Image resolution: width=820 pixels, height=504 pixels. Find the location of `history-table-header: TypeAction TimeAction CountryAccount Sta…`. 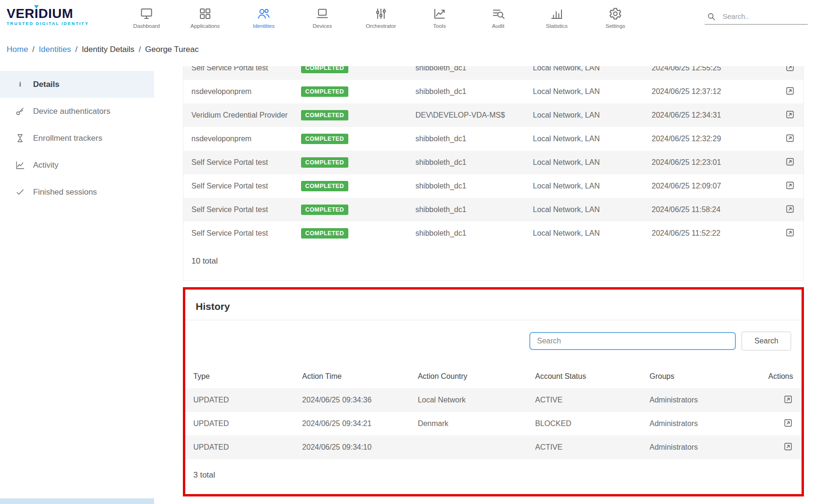

history-table-header: TypeAction TimeAction CountryAccount Sta… is located at coordinates (493, 376).